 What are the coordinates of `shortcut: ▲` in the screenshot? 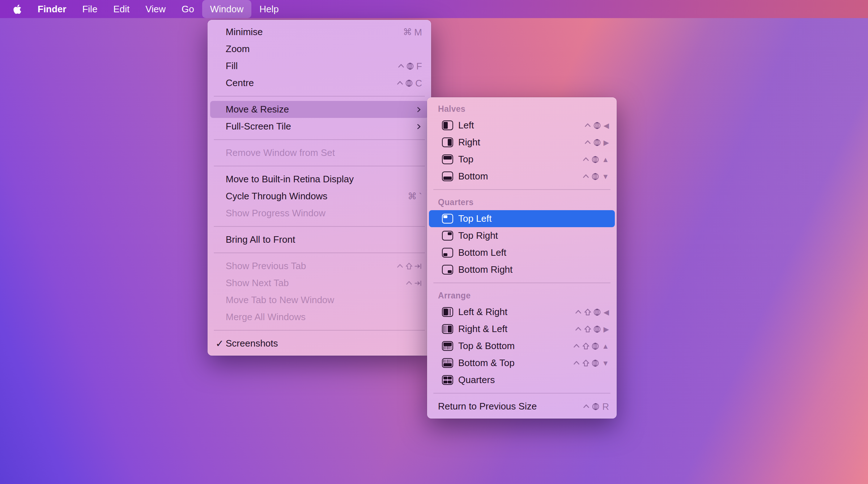 It's located at (591, 346).